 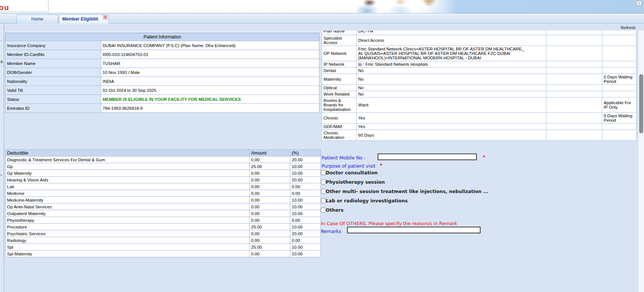 I want to click on patient-info-row: Nationality INDIA, so click(x=163, y=81).